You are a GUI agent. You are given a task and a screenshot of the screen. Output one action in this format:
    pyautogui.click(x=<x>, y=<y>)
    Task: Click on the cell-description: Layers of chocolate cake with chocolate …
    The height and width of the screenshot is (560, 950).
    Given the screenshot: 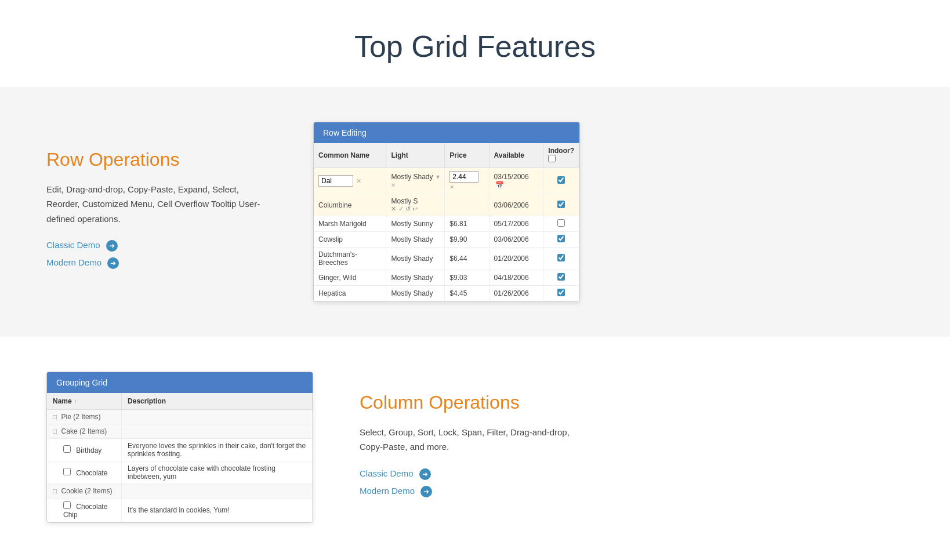 What is the action you would take?
    pyautogui.click(x=217, y=473)
    